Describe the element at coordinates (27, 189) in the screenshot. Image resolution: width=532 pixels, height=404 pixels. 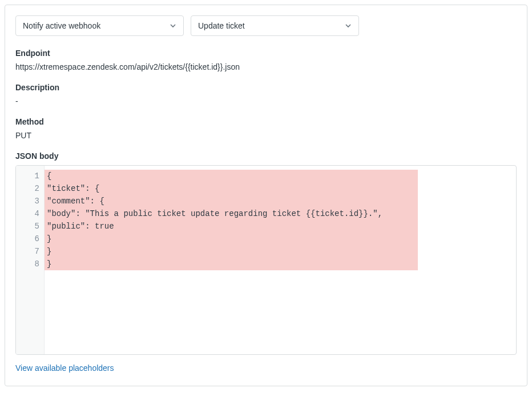
I see `line-number: 2` at that location.